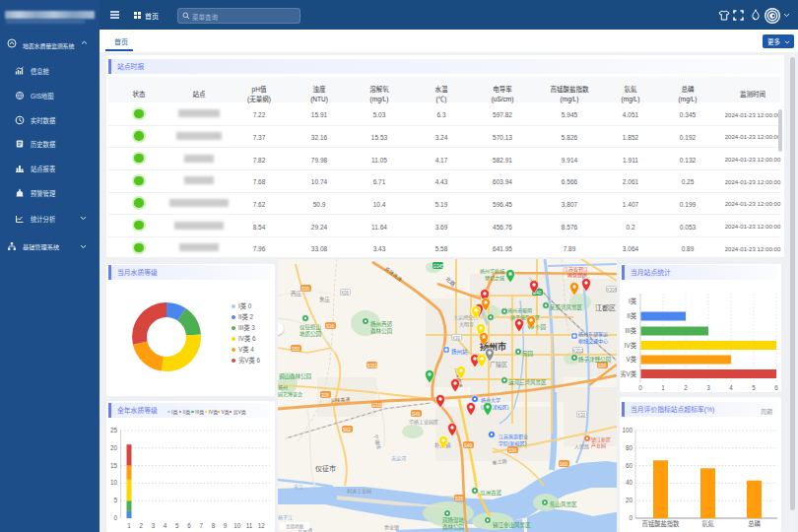 The height and width of the screenshot is (532, 798). I want to click on svg-text: 高锰酸盐指数, so click(661, 524).